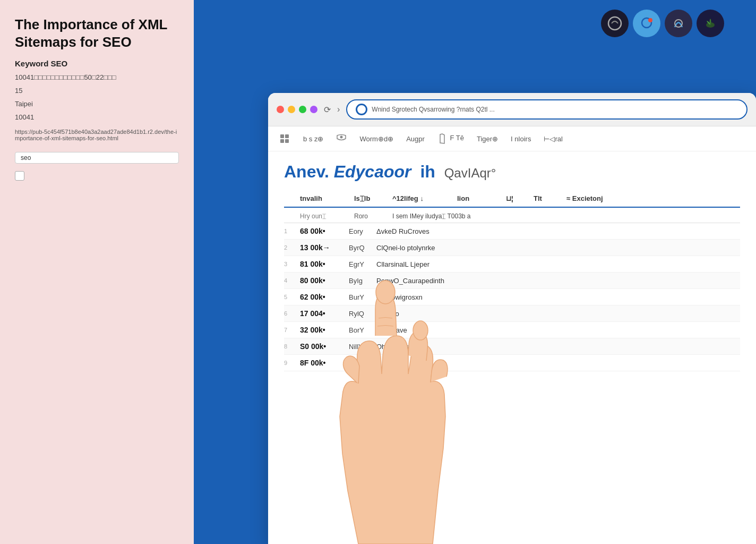  Describe the element at coordinates (359, 346) in the screenshot. I see `country-code: NillY` at that location.